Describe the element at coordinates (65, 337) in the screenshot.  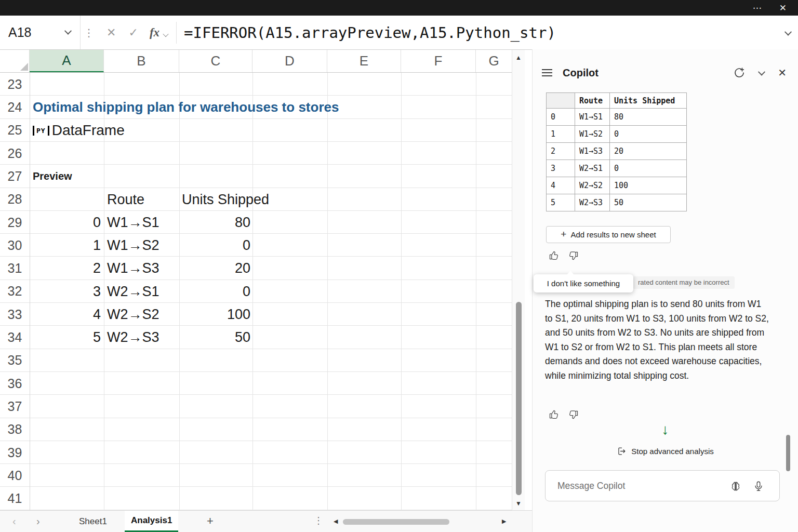
I see `cell-a34: 5` at that location.